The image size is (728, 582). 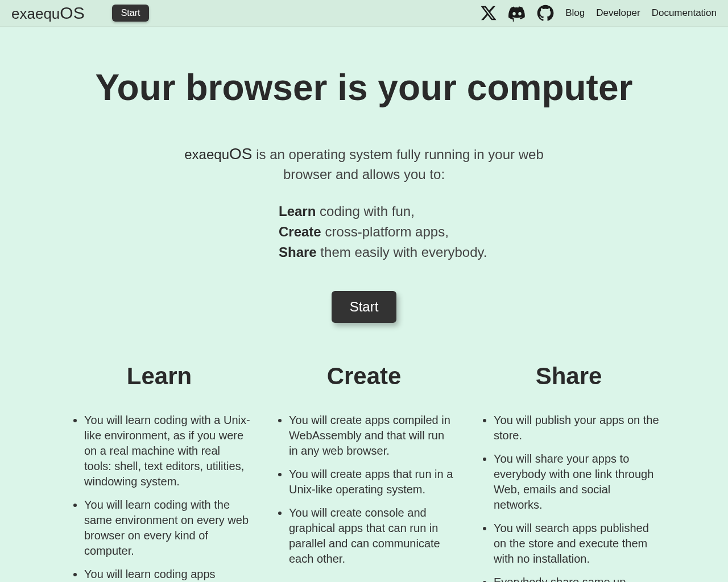 What do you see at coordinates (364, 14) in the screenshot?
I see `header: exaequOS Start Blog Developer Documentat…` at bounding box center [364, 14].